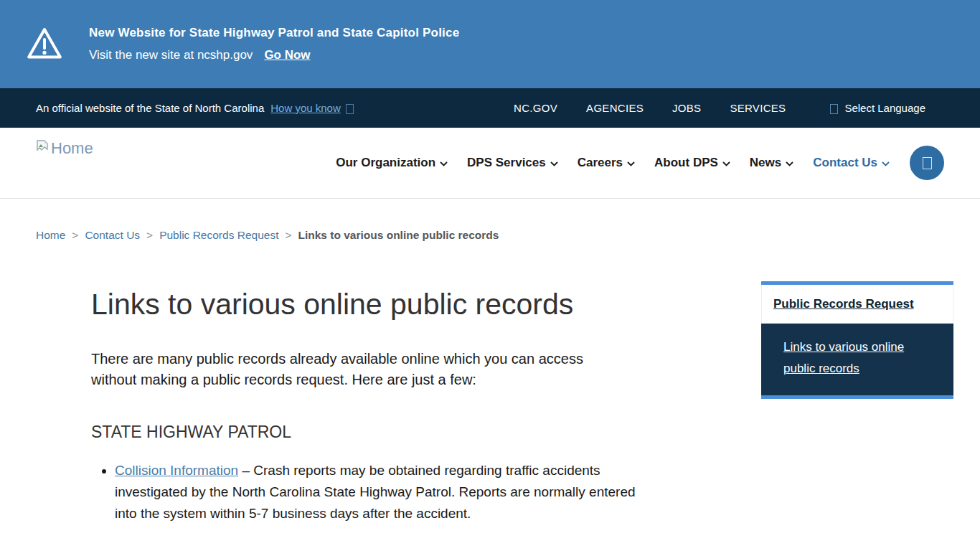  What do you see at coordinates (112, 235) in the screenshot?
I see `breadcrumb-contact-us: Contact Us` at bounding box center [112, 235].